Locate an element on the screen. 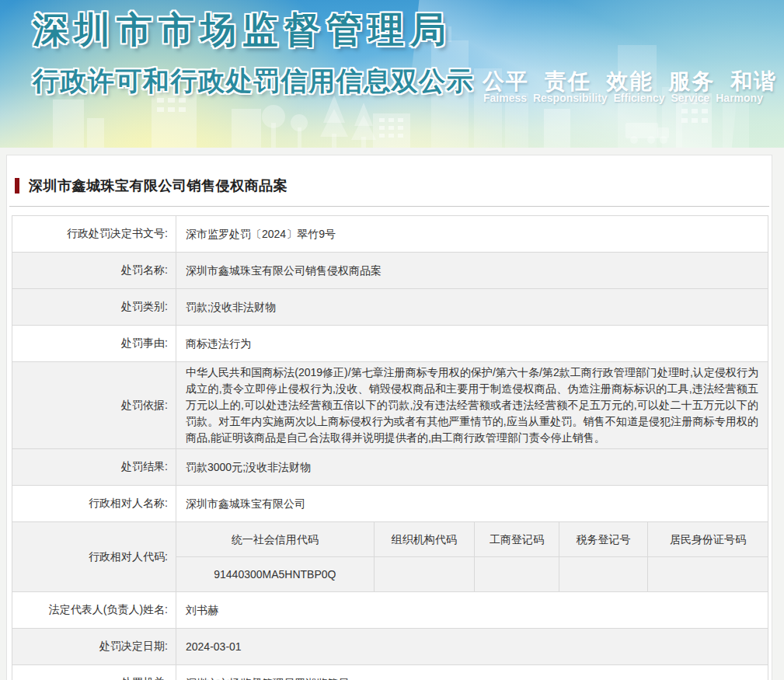 The image size is (784, 680). code-table: 统一社会信用代码 组织机构代码 工商登记码 税务登记号 居民身份证号码 9144… is located at coordinates (472, 556).